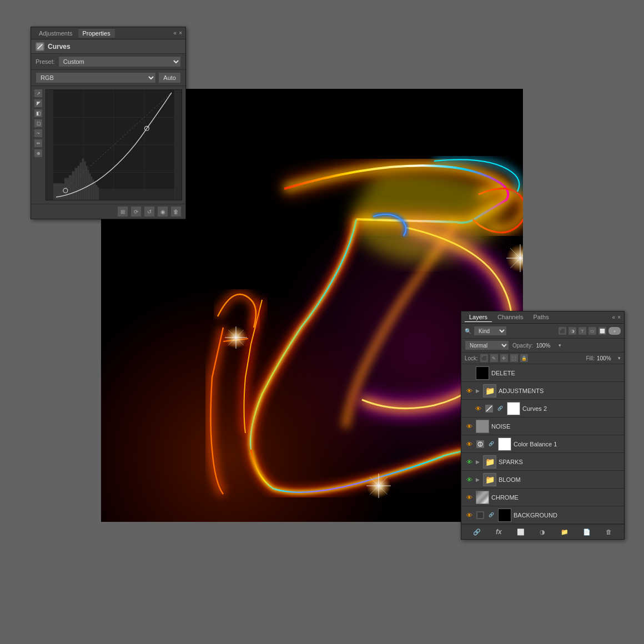  Describe the element at coordinates (482, 373) in the screenshot. I see `layer-thumb-delete` at that location.